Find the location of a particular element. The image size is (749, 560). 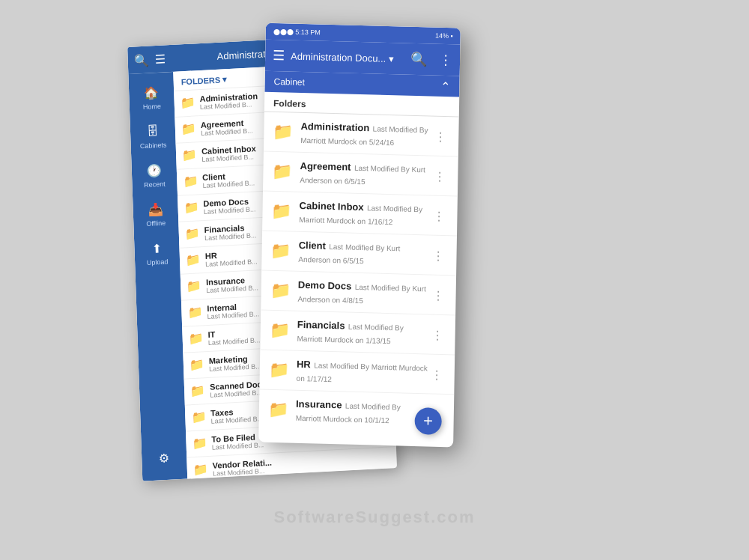

folder-text: To Be Filed Last Modified B... is located at coordinates (237, 442).